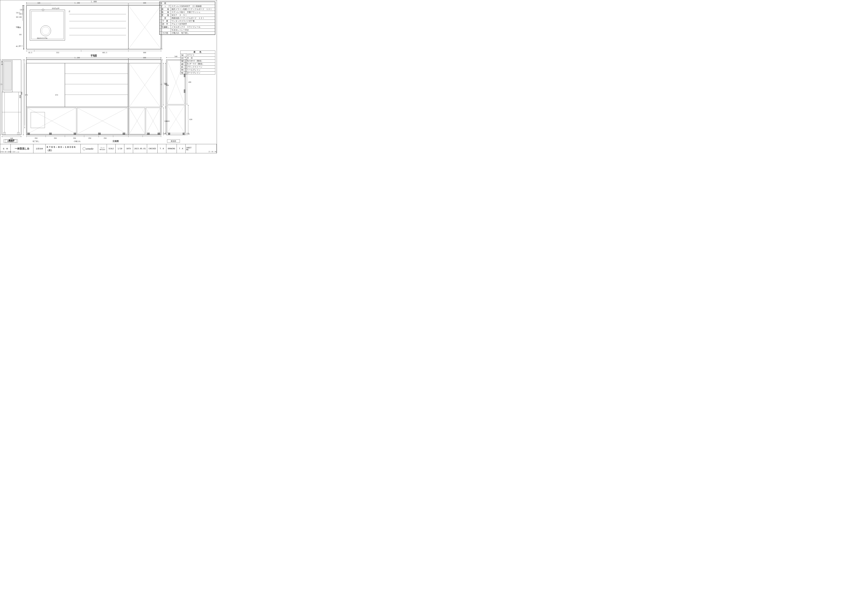 The height and width of the screenshot is (614, 868). I want to click on filepath-text: KTD5-80-180DK-C3D-L.jw, so click(10, 152).